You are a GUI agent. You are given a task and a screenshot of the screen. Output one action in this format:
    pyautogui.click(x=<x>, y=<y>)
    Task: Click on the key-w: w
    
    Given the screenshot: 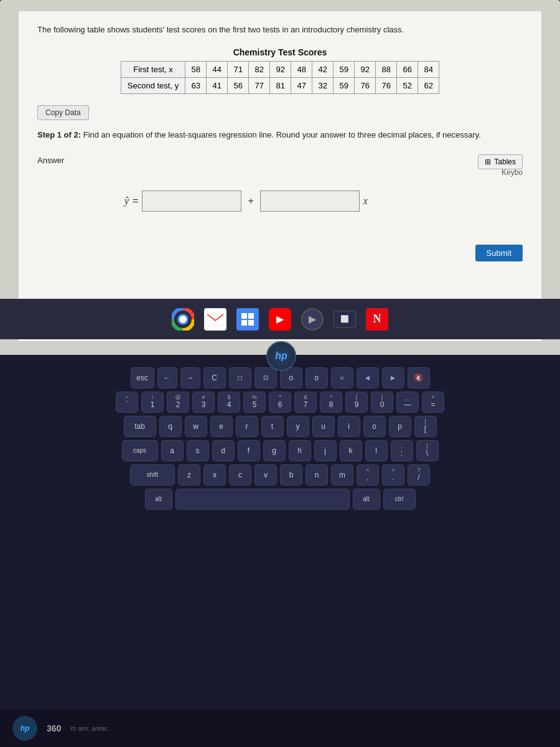 What is the action you would take?
    pyautogui.click(x=196, y=426)
    